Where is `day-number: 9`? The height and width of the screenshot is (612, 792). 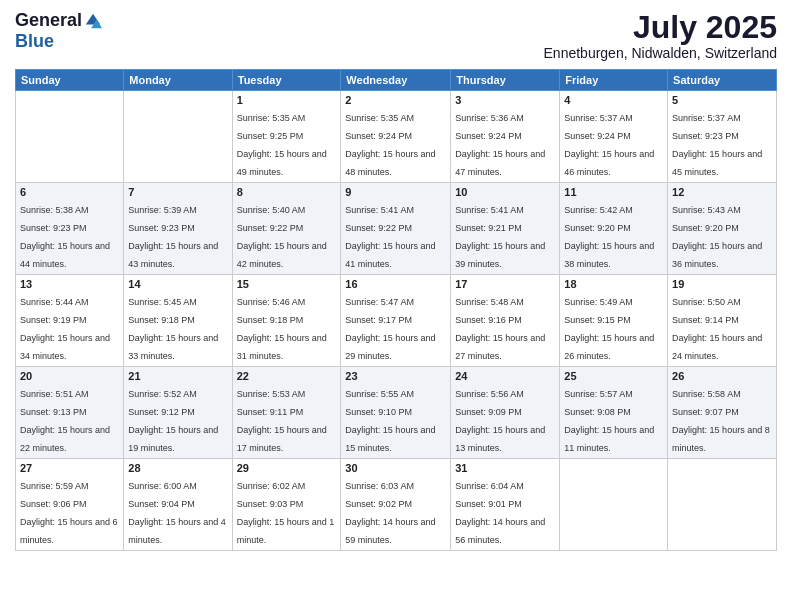
day-number: 9 is located at coordinates (396, 192).